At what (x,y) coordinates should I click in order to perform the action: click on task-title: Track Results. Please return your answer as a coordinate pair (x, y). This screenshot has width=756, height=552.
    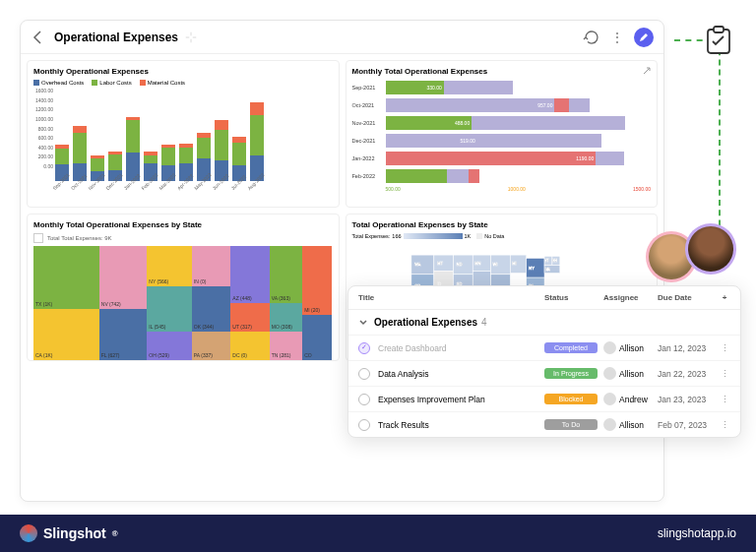
    Looking at the image, I should click on (461, 425).